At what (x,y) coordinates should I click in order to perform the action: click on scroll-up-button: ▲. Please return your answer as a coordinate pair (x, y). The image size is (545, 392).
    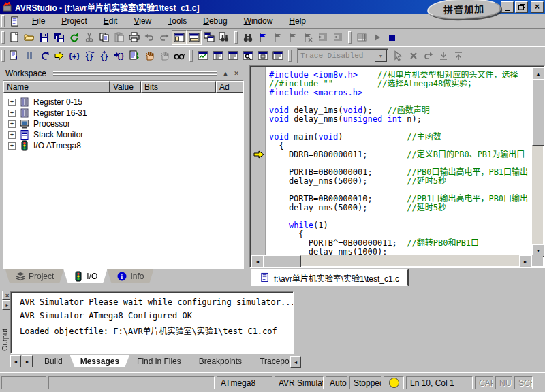
    Looking at the image, I should click on (538, 74).